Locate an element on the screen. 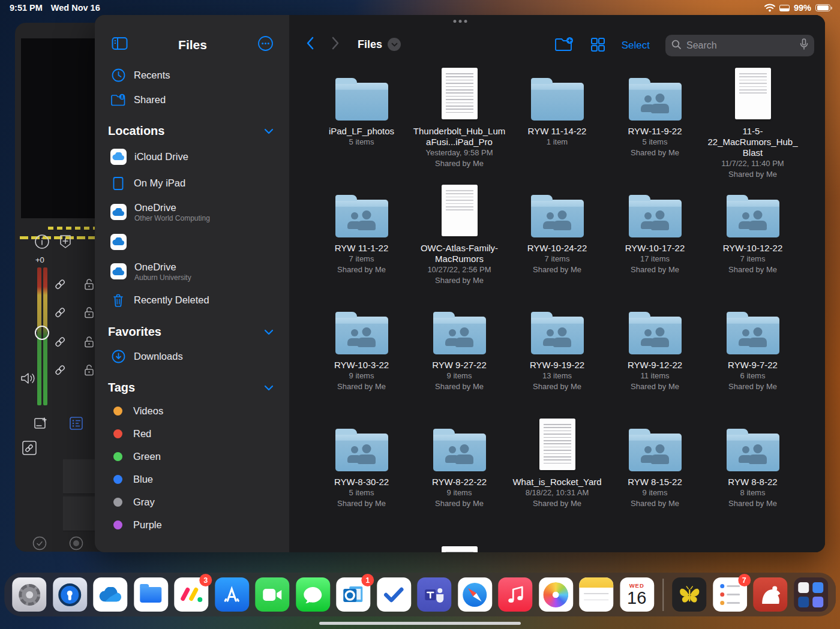 This screenshot has width=840, height=629. file-tile: 11-5-22_MacRumors_Hub_Blast 11/7/22, 11:… is located at coordinates (752, 122).